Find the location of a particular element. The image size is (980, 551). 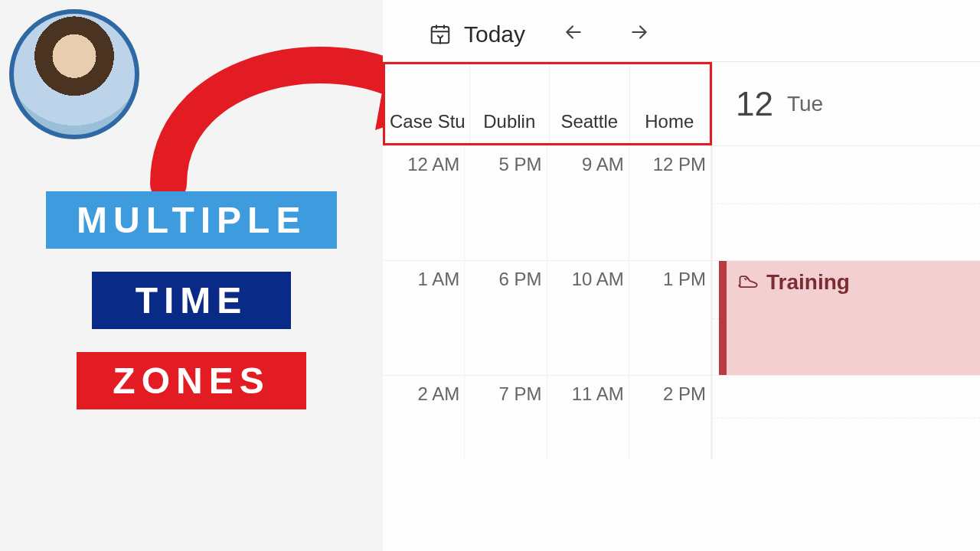

tz-header-1: Case Stu is located at coordinates (427, 104).